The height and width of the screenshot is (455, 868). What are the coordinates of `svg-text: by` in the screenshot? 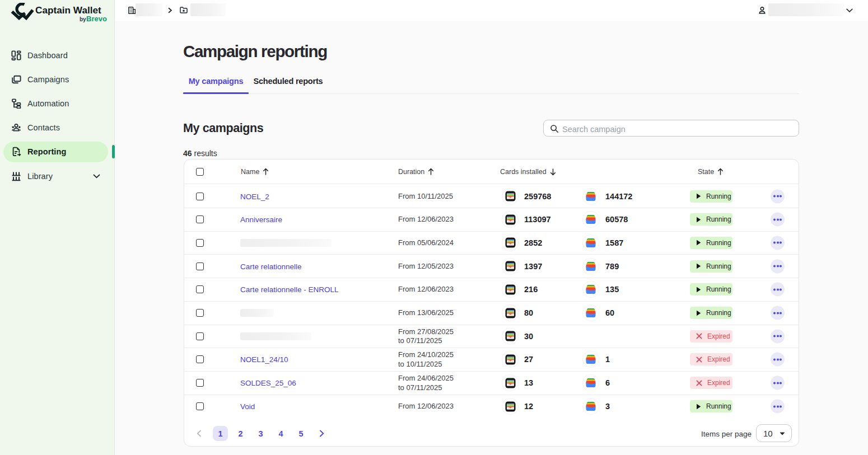 It's located at (83, 19).